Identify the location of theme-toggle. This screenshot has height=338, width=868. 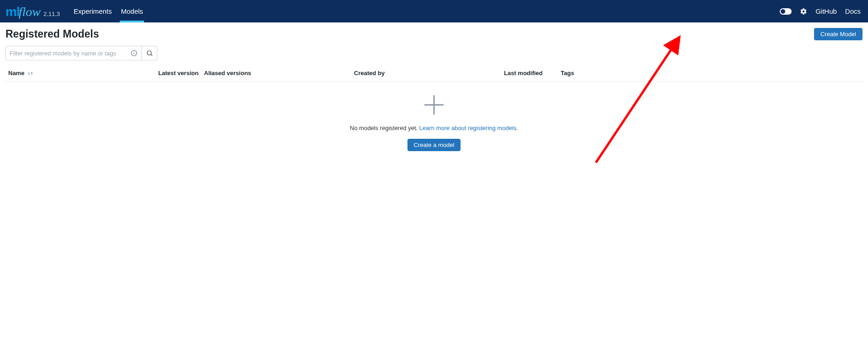
(786, 11).